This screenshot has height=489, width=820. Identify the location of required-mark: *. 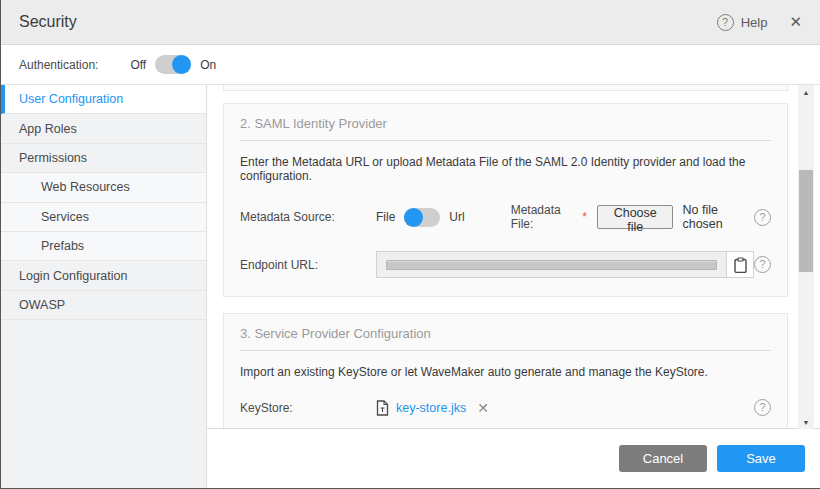
(584, 217).